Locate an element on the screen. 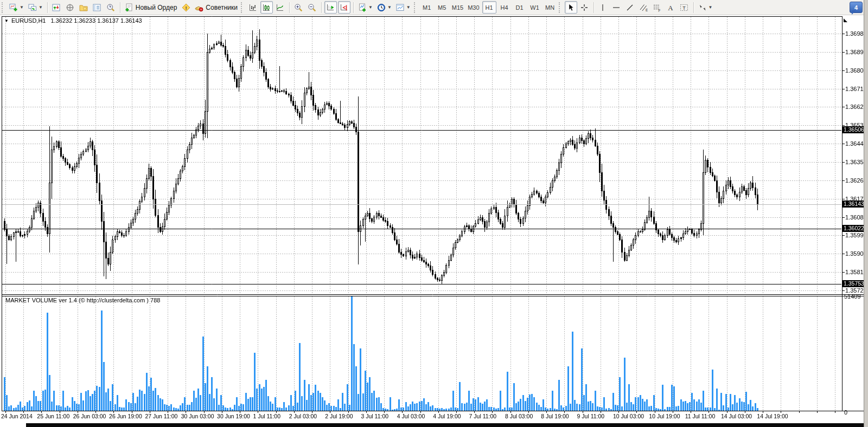  toolbar-button-label: H4 is located at coordinates (505, 8).